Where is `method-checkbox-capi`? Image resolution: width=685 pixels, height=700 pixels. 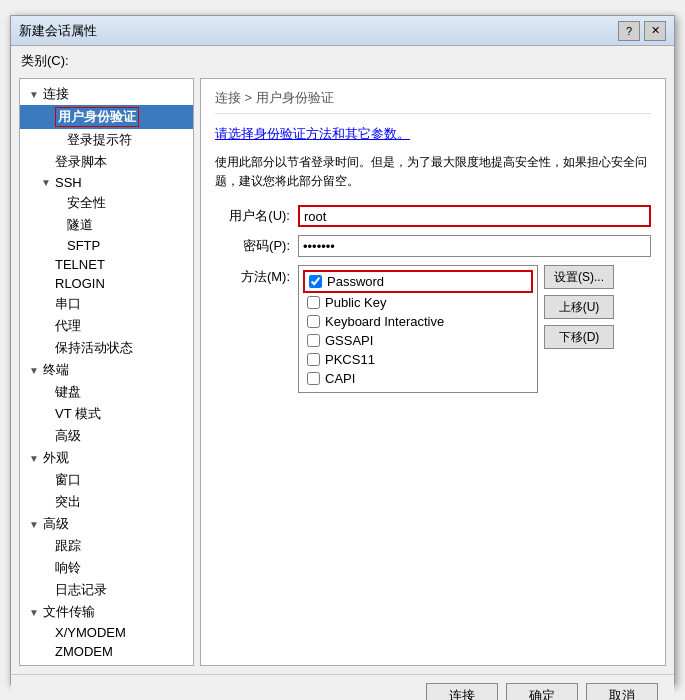 method-checkbox-capi is located at coordinates (314, 378).